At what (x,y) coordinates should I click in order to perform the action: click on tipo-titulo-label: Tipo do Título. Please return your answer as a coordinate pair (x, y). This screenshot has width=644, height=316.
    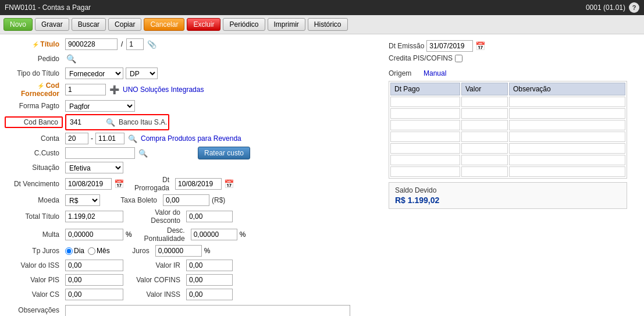
    Looking at the image, I should click on (34, 73).